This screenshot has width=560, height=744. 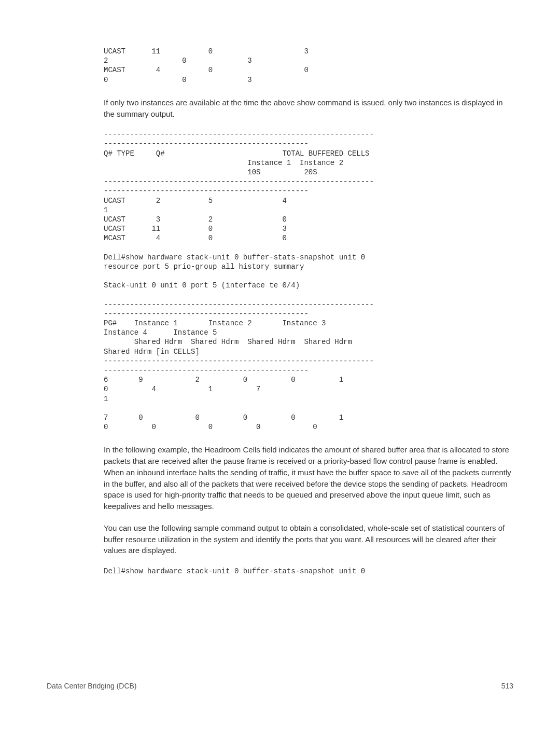 I want to click on page-number: 513, so click(x=507, y=686).